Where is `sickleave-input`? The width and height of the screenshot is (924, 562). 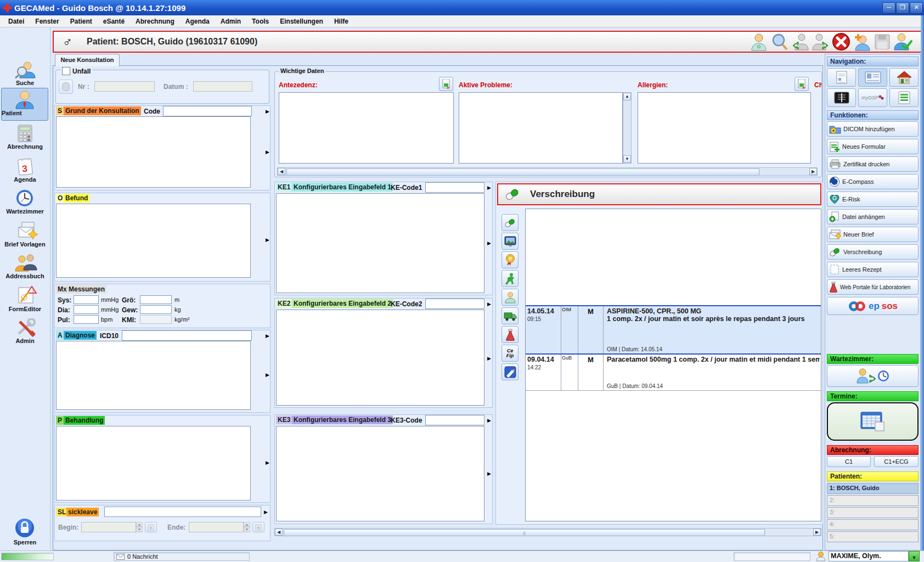 sickleave-input is located at coordinates (183, 512).